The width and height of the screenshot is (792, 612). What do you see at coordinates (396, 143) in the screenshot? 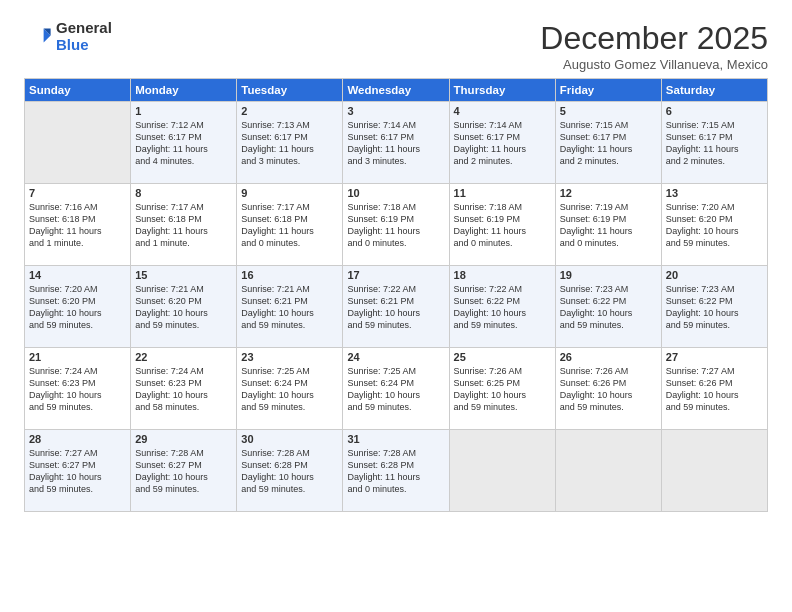
I see `calendar-day-cell: 3Sunrise: 7:14 AM Sunset: 6:17 PM Daylig…` at bounding box center [396, 143].